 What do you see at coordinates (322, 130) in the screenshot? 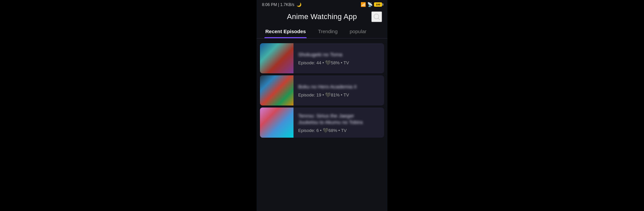
I see `episode-meta-text-3: Episode: 6 • 🖤68% • TV` at bounding box center [322, 130].